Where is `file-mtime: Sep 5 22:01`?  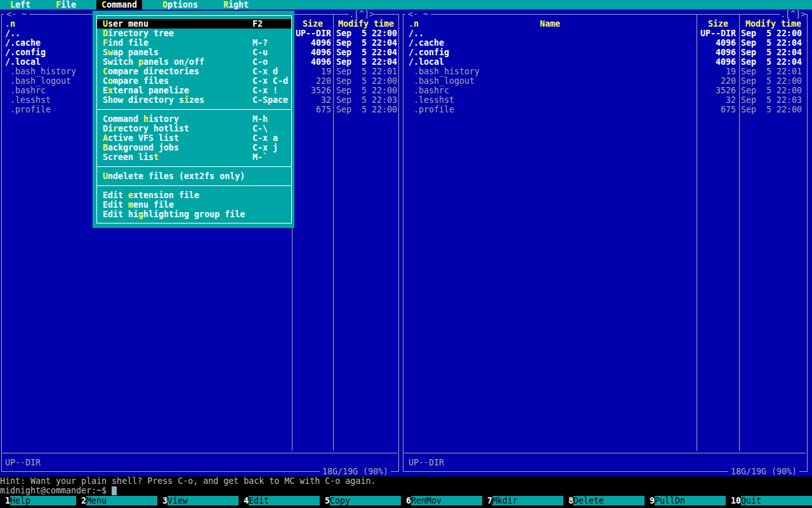 file-mtime: Sep 5 22:01 is located at coordinates (771, 71).